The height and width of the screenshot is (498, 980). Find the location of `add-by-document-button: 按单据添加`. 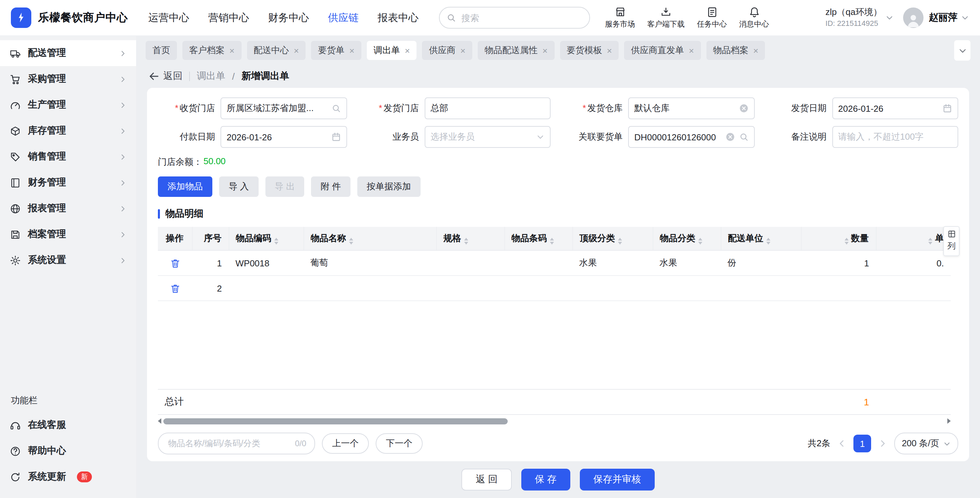

add-by-document-button: 按单据添加 is located at coordinates (389, 187).